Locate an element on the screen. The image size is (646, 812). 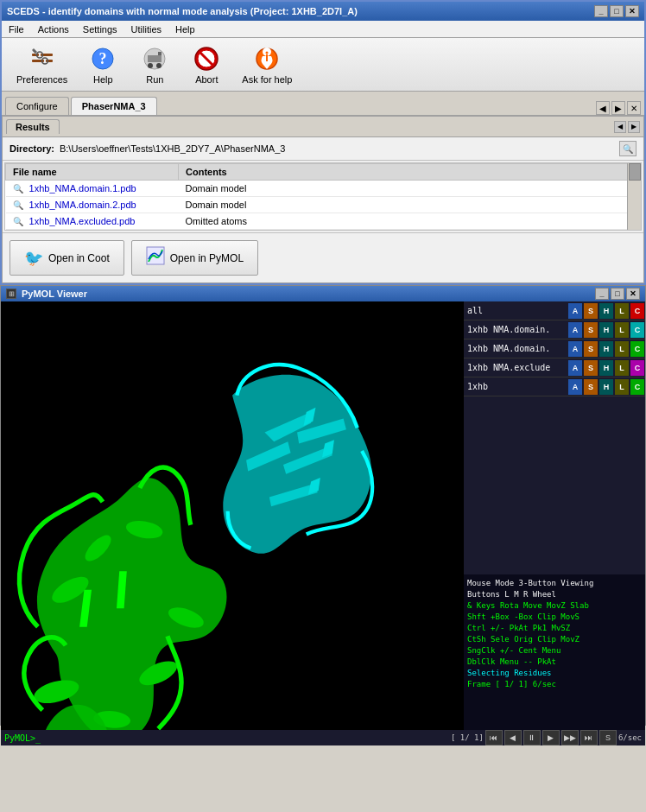
file-link: 1xhb_NMA.domain.1.pdb is located at coordinates (83, 188).